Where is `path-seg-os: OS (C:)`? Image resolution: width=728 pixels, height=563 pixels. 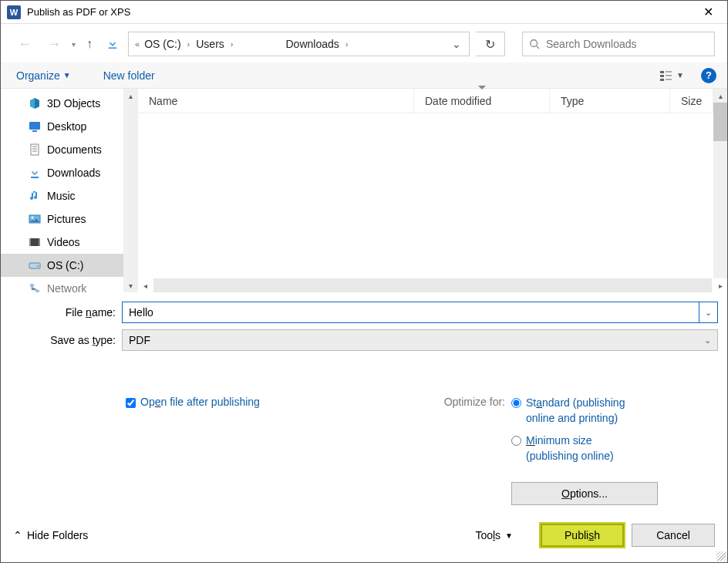
path-seg-os: OS (C:) is located at coordinates (162, 44).